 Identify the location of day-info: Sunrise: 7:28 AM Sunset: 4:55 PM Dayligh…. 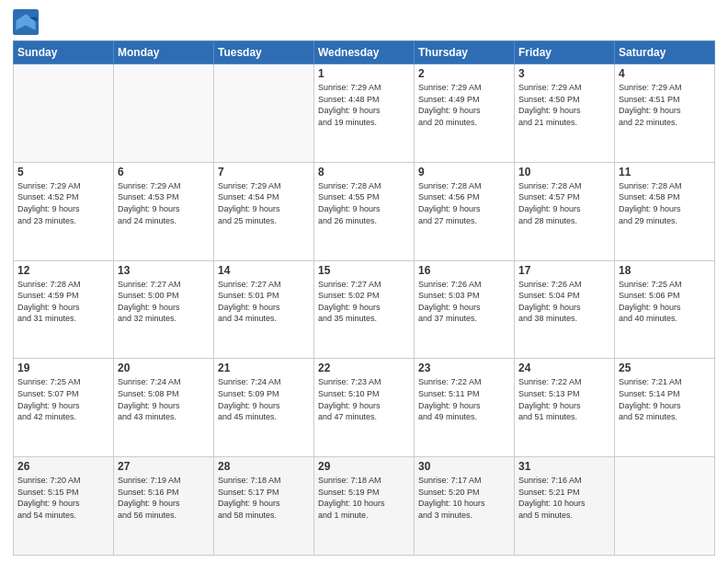
(364, 203).